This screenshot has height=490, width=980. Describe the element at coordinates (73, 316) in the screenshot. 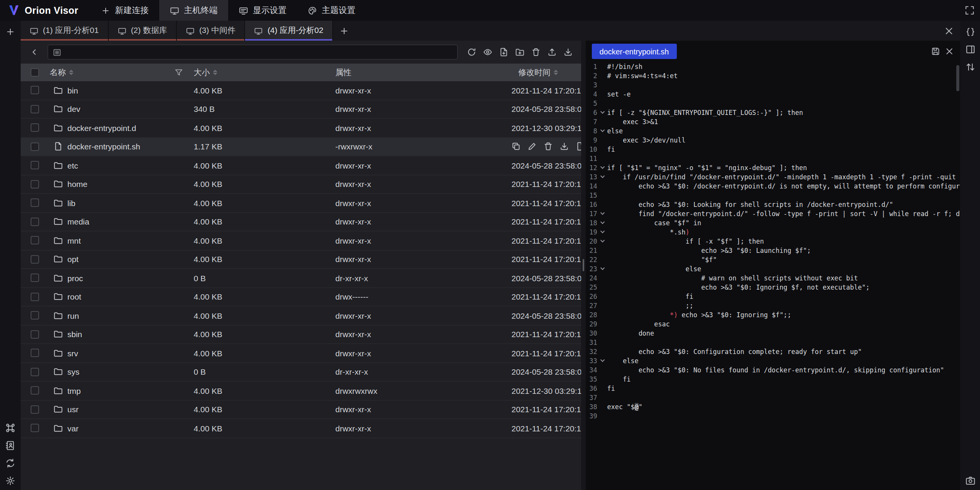

I see `file-name: run` at that location.